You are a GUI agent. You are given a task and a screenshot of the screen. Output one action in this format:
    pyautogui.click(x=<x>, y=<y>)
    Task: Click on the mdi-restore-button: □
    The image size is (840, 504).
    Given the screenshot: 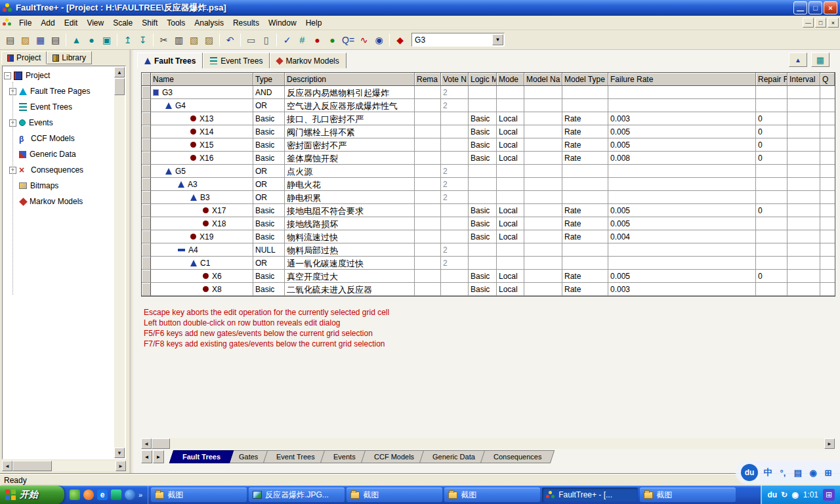 What is the action you would take?
    pyautogui.click(x=820, y=22)
    